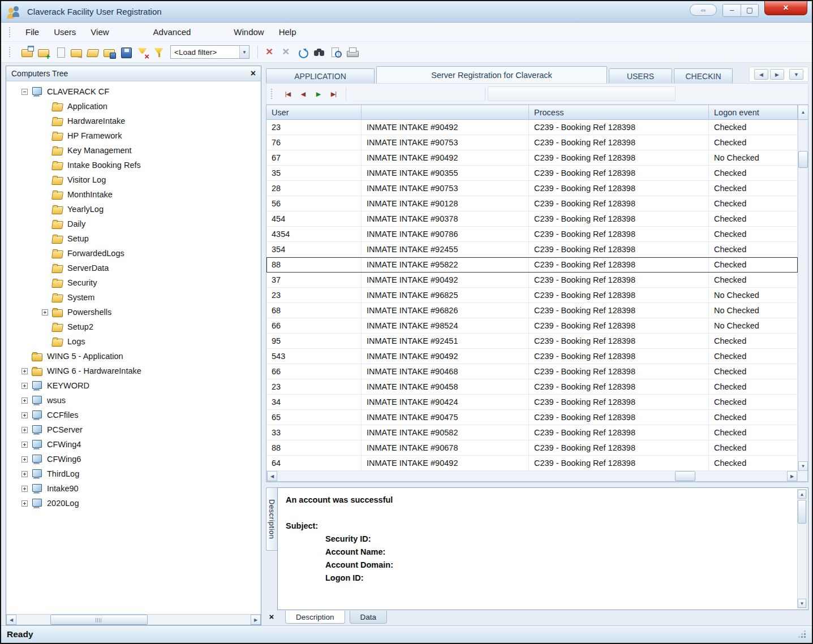  I want to click on tree-item-logs: Logs, so click(134, 342).